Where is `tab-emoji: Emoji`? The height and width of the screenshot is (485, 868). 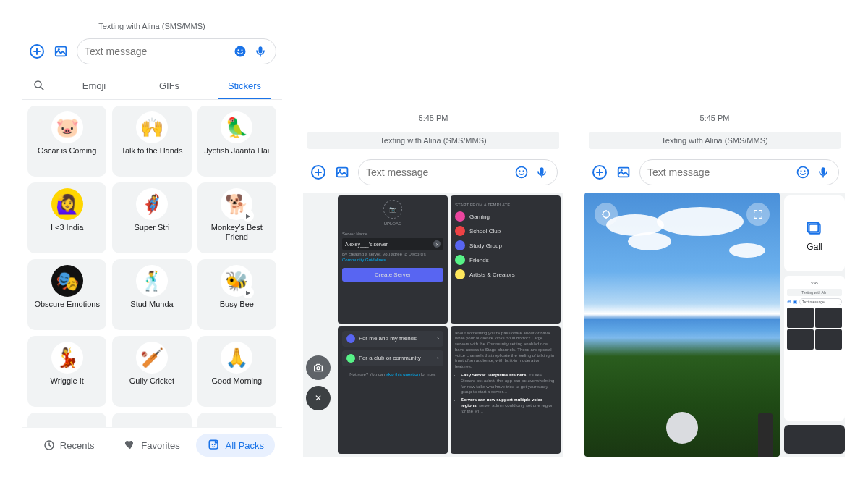
tab-emoji: Emoji is located at coordinates (94, 85).